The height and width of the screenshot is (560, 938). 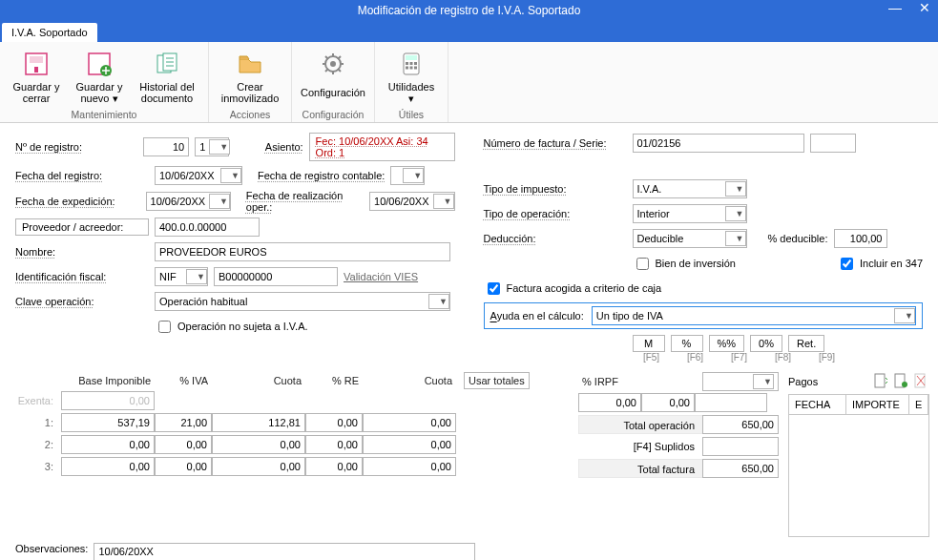 What do you see at coordinates (231, 326) in the screenshot?
I see `check-no-sujeta: Operación no sujeta a I.V.A.` at bounding box center [231, 326].